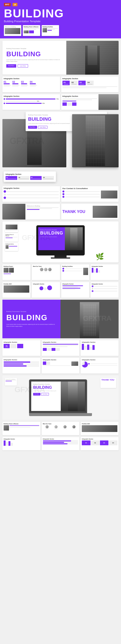 Image resolution: width=121 pixels, height=644 pixels. I want to click on infographic-small-slide: Infographic Section, so click(104, 272).